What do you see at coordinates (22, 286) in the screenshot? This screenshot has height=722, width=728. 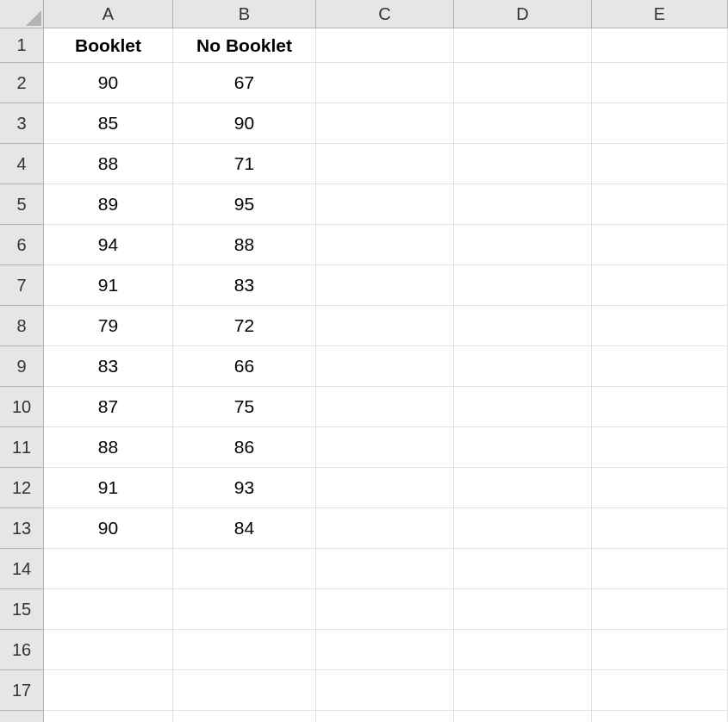 I see `row-header-7: 7` at bounding box center [22, 286].